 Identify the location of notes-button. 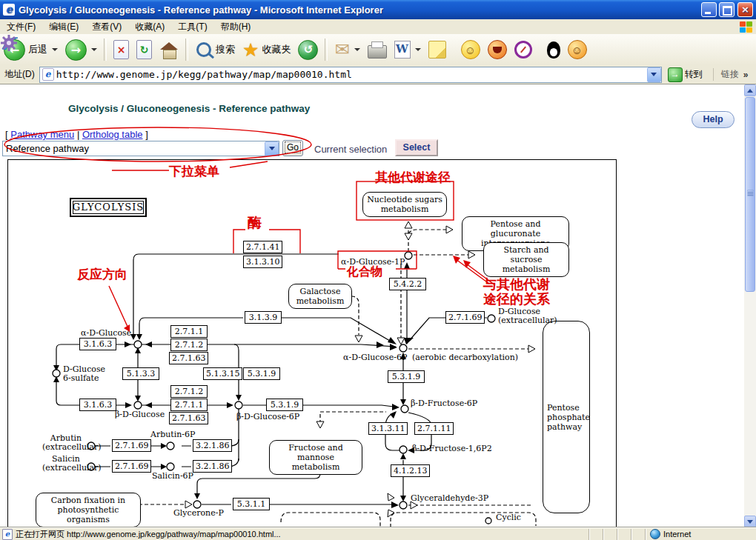
(437, 50).